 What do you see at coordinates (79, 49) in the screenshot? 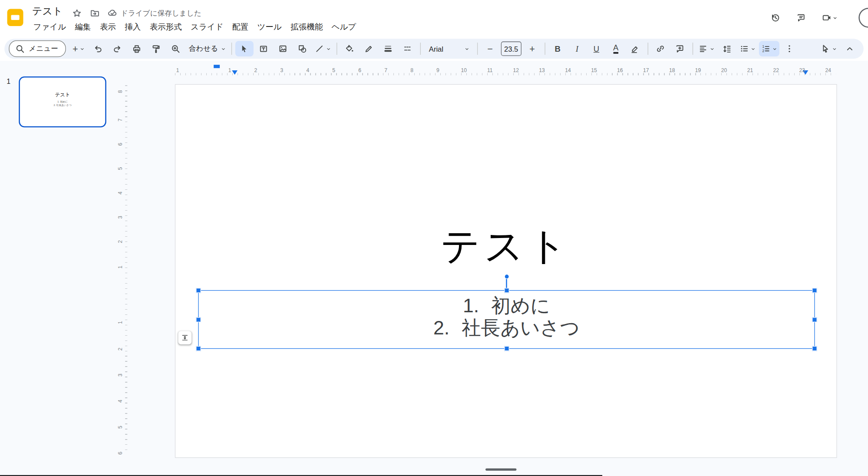
I see `insert-button: +` at bounding box center [79, 49].